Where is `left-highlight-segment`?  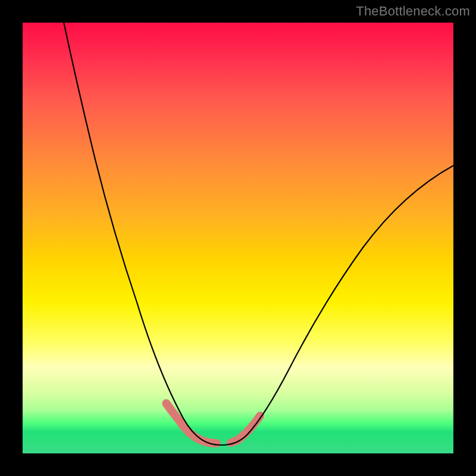 left-highlight-segment is located at coordinates (192, 424).